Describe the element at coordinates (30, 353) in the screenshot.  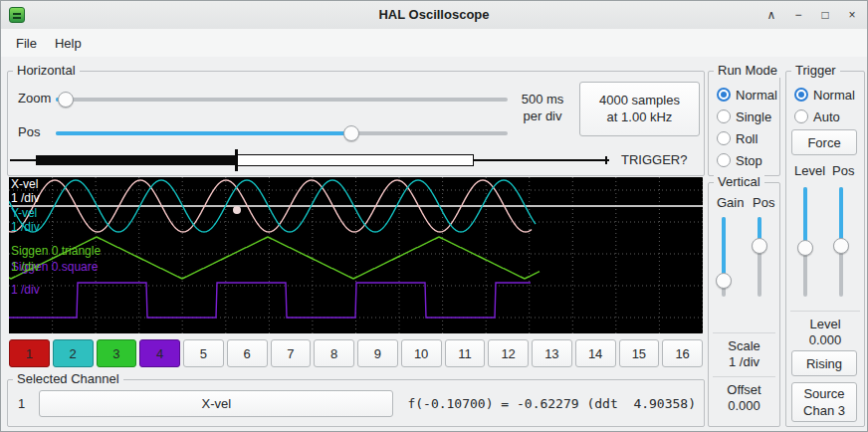
I see `channel-button-1: 1` at that location.